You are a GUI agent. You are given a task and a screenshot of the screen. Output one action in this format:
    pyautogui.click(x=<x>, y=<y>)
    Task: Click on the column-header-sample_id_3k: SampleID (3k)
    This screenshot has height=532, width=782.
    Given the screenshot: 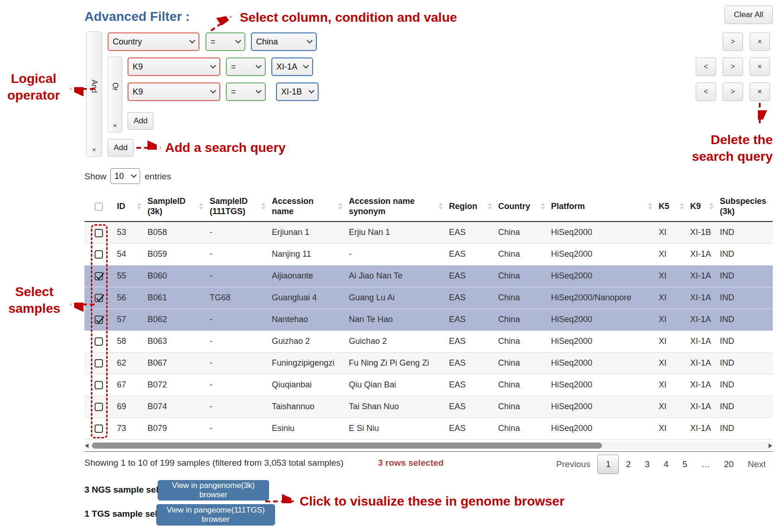 What is the action you would take?
    pyautogui.click(x=175, y=206)
    